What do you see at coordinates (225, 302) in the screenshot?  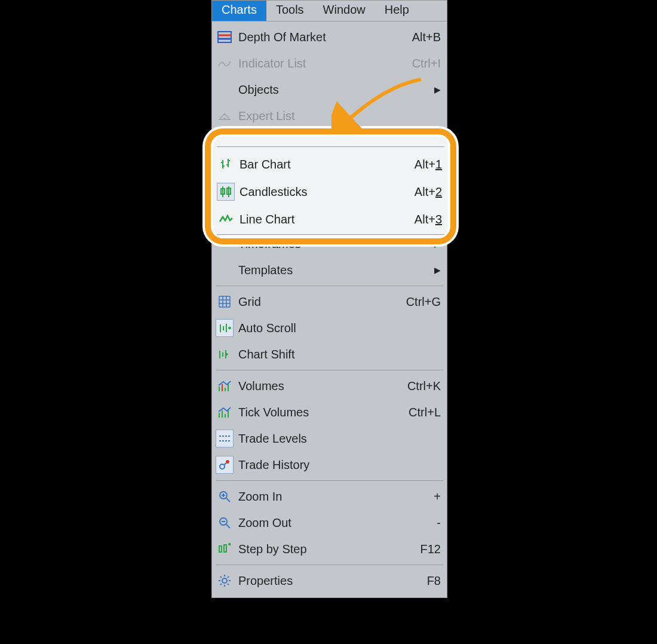 I see `grid-icon` at bounding box center [225, 302].